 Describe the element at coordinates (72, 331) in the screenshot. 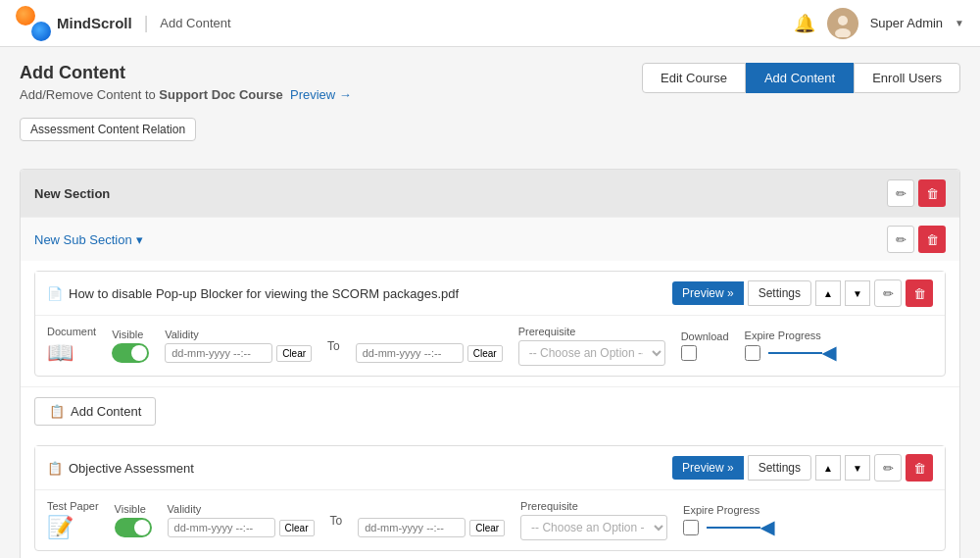

I see `document-label: Document` at that location.